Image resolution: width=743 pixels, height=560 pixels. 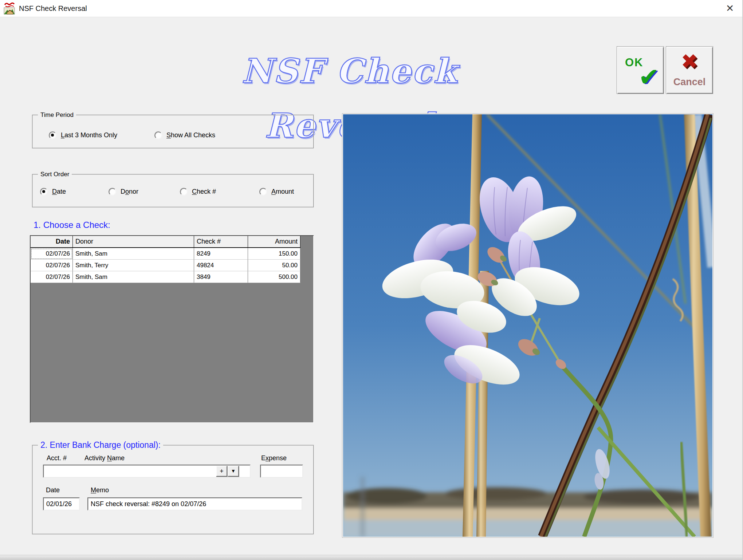 What do you see at coordinates (689, 82) in the screenshot?
I see `cancel-label: Cancel` at bounding box center [689, 82].